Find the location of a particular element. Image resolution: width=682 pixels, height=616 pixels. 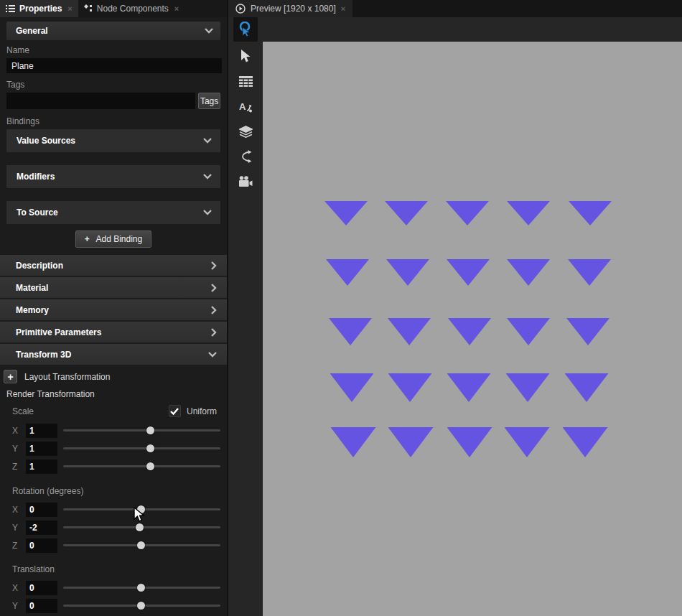

scale-x-slider-thumb is located at coordinates (151, 431).